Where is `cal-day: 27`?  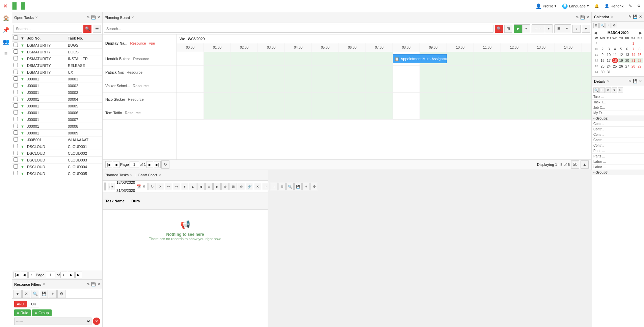
cal-day: 27 is located at coordinates (627, 66).